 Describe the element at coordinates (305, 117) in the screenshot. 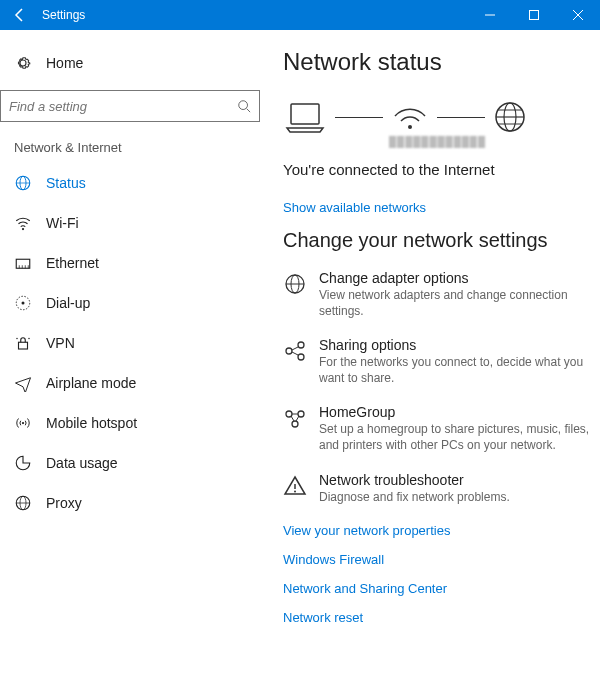

I see `laptop-icon` at that location.